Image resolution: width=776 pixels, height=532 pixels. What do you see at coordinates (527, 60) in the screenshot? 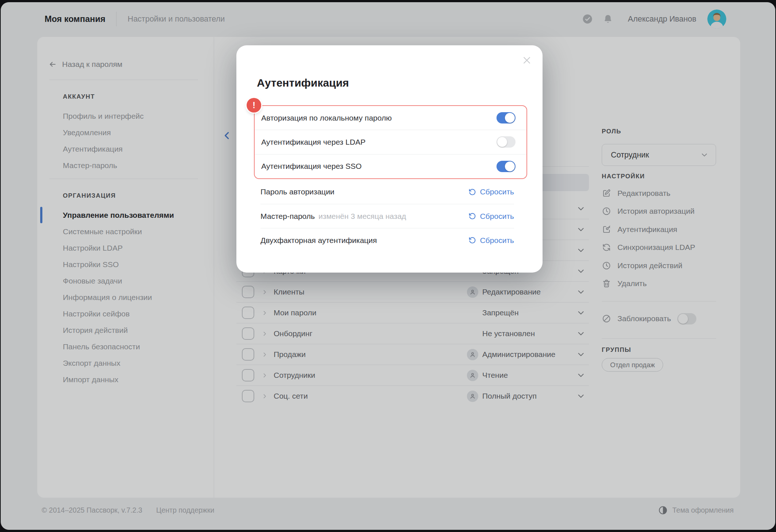
I see `close-icon` at bounding box center [527, 60].